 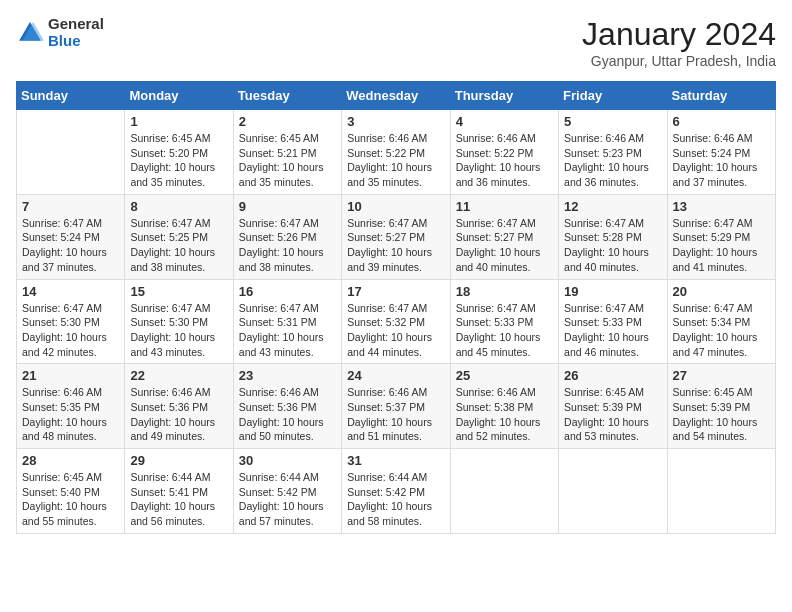 What do you see at coordinates (76, 32) in the screenshot?
I see `logo-text: General Blue` at bounding box center [76, 32].